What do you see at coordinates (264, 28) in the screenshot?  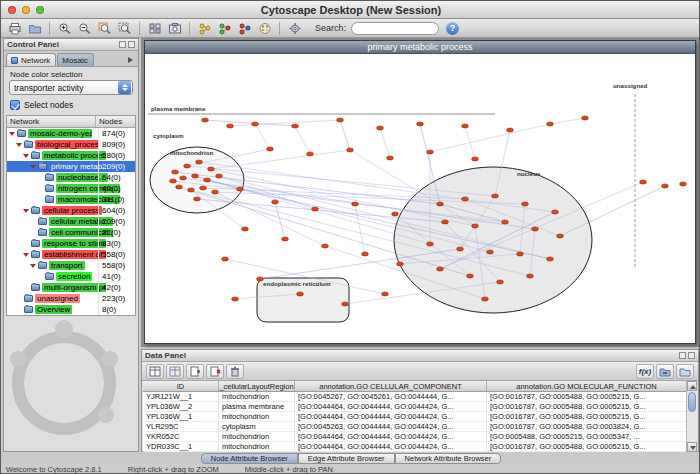 I see `vizmapper-button` at bounding box center [264, 28].